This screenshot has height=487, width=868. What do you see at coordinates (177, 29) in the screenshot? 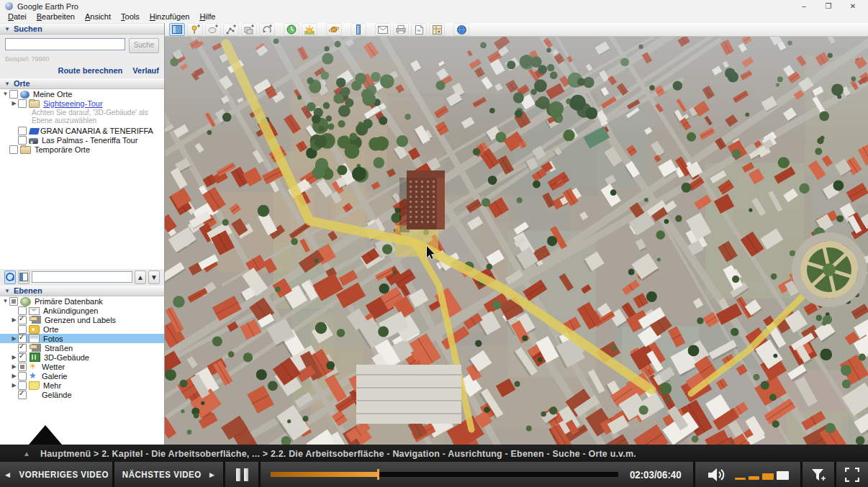
I see `sidebar-icon` at bounding box center [177, 29].